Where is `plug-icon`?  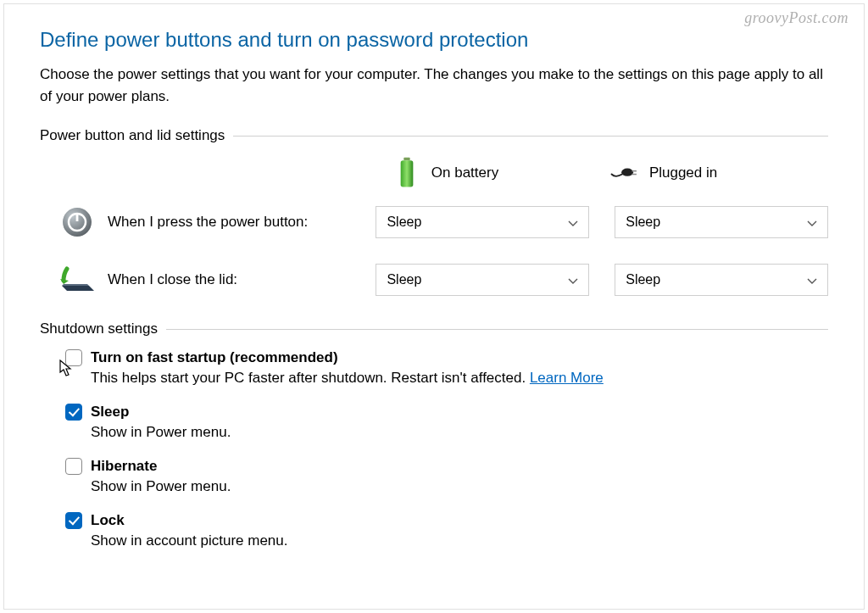 plug-icon is located at coordinates (625, 173).